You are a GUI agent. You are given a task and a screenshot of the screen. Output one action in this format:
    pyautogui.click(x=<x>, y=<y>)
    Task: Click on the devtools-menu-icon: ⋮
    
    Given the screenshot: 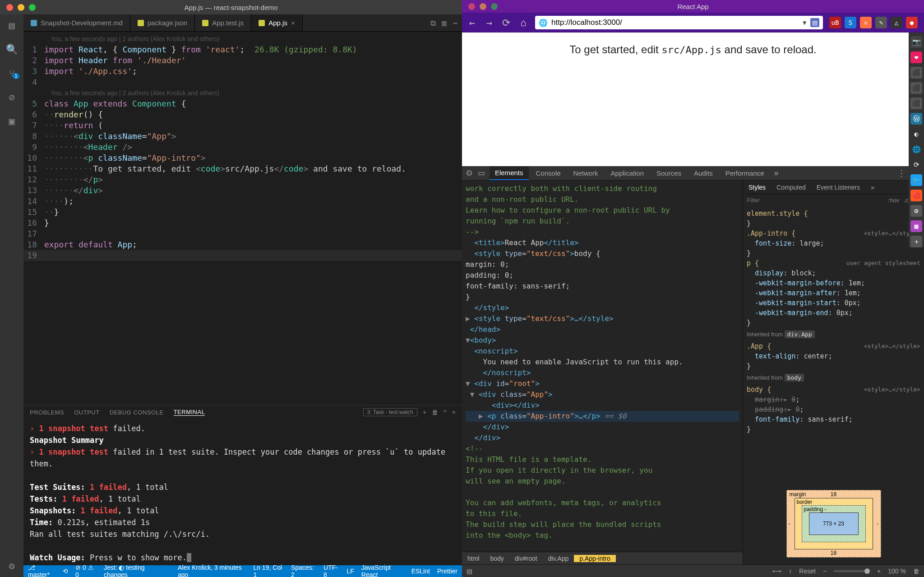 What is the action you would take?
    pyautogui.click(x=901, y=173)
    